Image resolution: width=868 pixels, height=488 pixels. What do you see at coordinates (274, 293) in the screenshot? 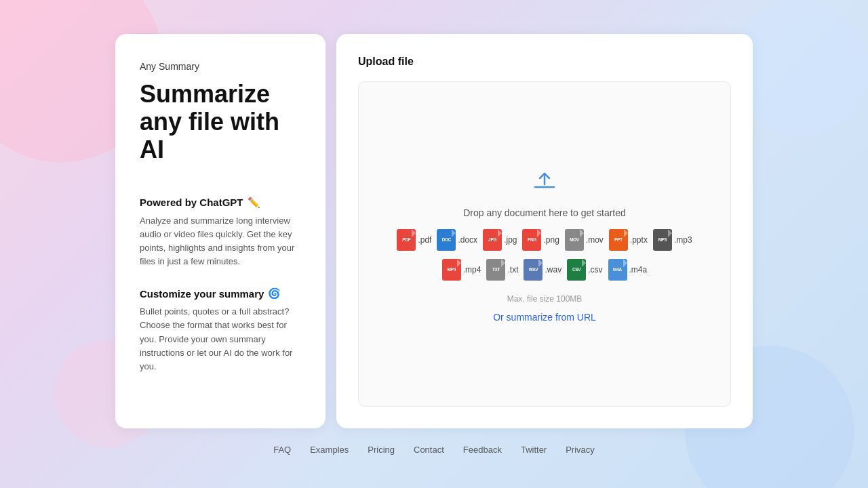
I see `sparkle-icon: 🌀` at bounding box center [274, 293].